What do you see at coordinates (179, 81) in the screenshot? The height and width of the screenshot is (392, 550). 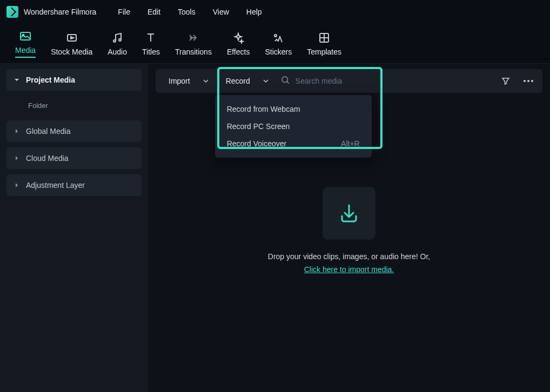 I see `import-label: Import` at bounding box center [179, 81].